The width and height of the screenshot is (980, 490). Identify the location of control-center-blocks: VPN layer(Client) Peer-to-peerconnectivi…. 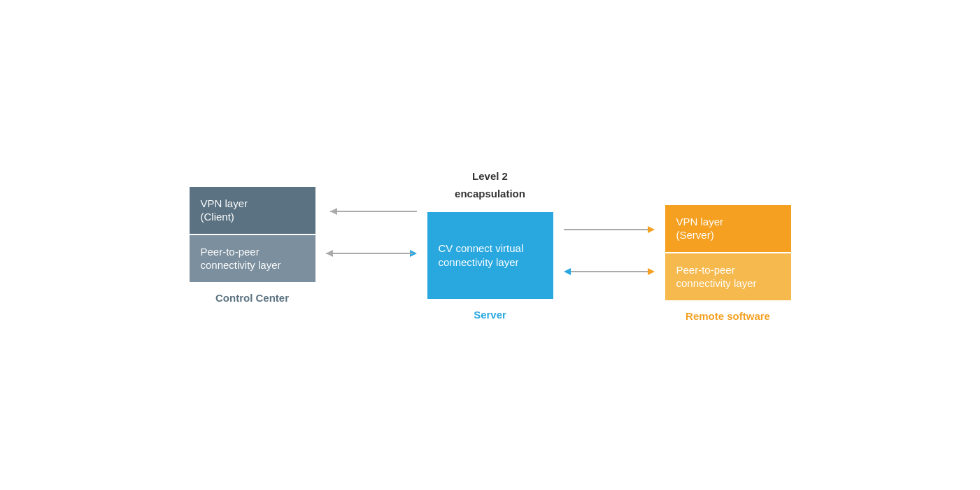
(253, 234).